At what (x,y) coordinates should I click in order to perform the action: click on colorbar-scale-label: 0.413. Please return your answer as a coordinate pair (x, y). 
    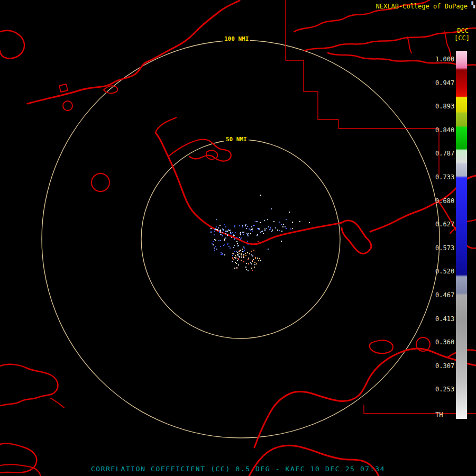
    Looking at the image, I should click on (445, 319).